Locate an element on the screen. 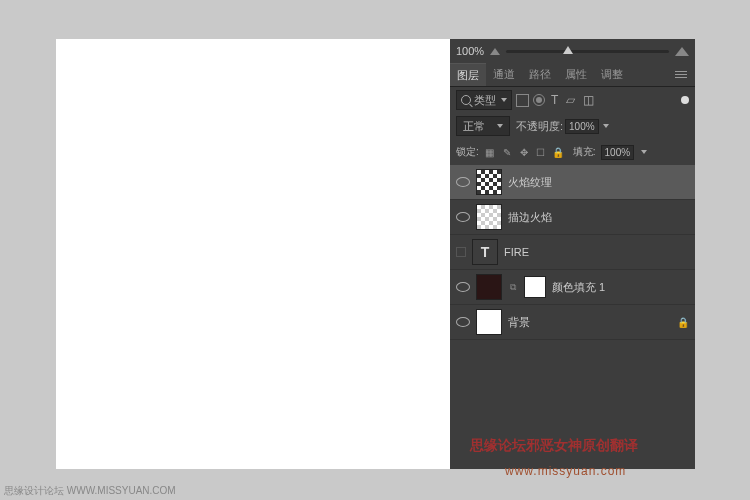 This screenshot has height=500, width=750. lock-all-icon: 🔒 is located at coordinates (558, 152).